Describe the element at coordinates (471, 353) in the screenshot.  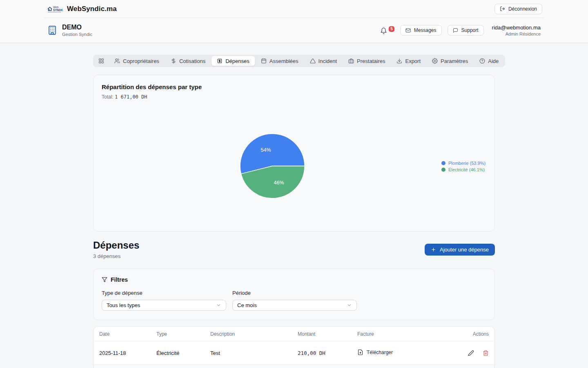
I see `pencil-icon` at that location.